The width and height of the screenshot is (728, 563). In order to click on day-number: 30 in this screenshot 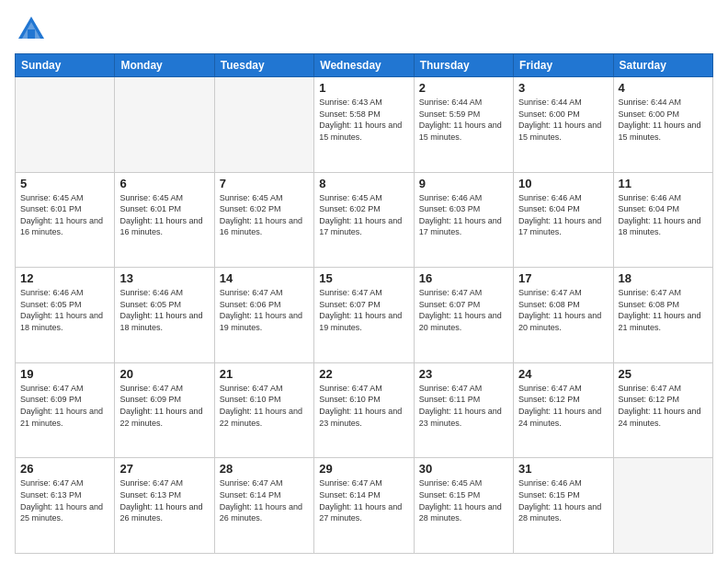, I will do `click(463, 469)`.